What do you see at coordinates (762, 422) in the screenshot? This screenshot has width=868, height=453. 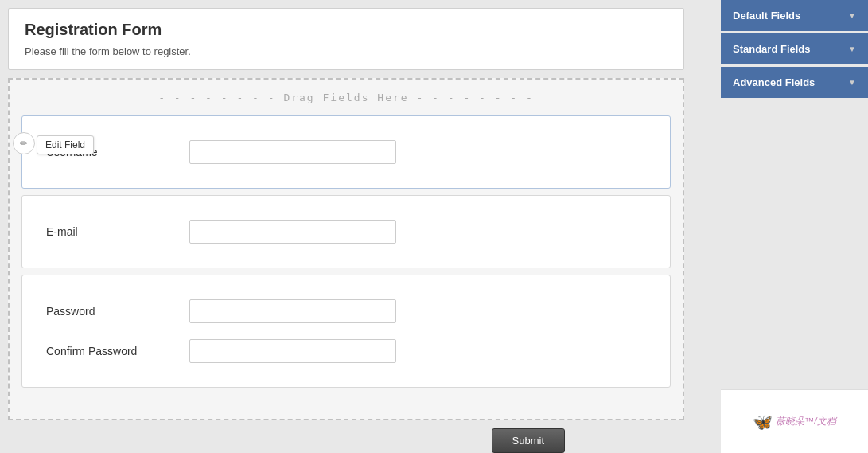 I see `butterfly-icon: 🦋` at bounding box center [762, 422].